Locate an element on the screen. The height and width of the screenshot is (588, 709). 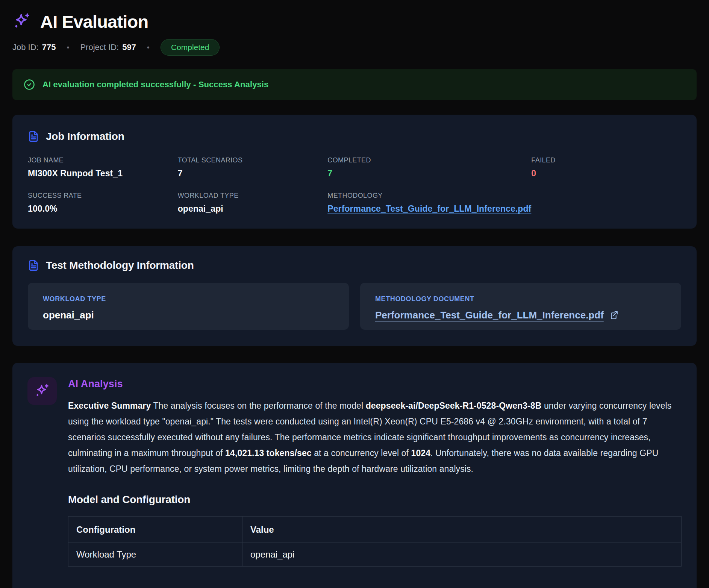
field-methodology: METHODOLOGY Performance_Test_Guide_for_L… is located at coordinates (429, 203).